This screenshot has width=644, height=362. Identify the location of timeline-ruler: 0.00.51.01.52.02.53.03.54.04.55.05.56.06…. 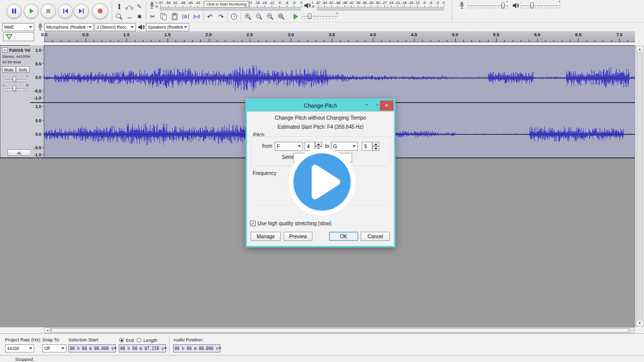
(340, 37).